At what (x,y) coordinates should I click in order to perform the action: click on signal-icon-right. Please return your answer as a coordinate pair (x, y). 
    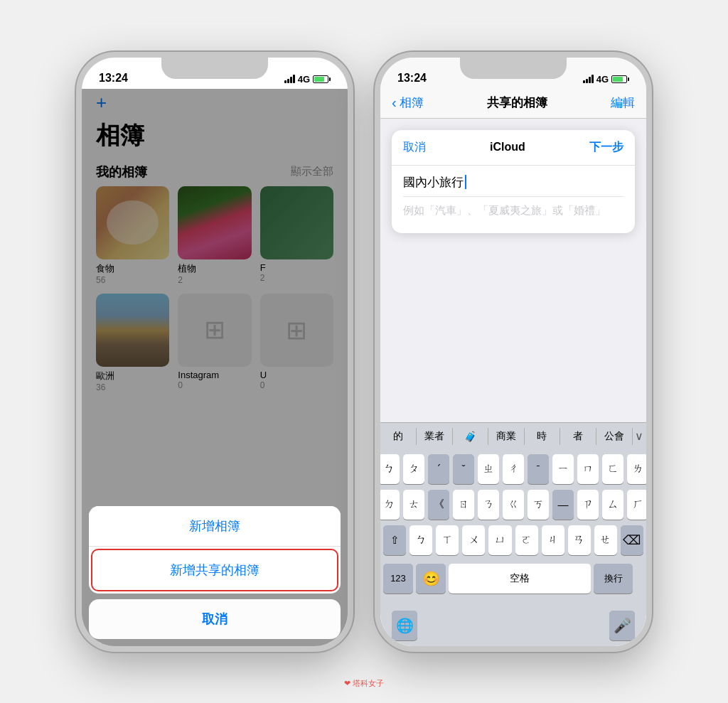
    Looking at the image, I should click on (589, 79).